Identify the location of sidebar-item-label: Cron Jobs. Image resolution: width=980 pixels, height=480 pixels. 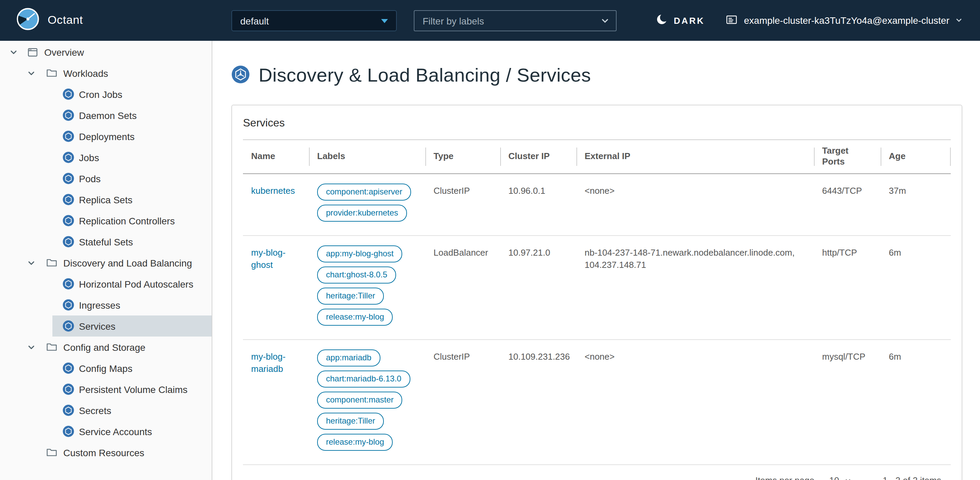
(101, 94).